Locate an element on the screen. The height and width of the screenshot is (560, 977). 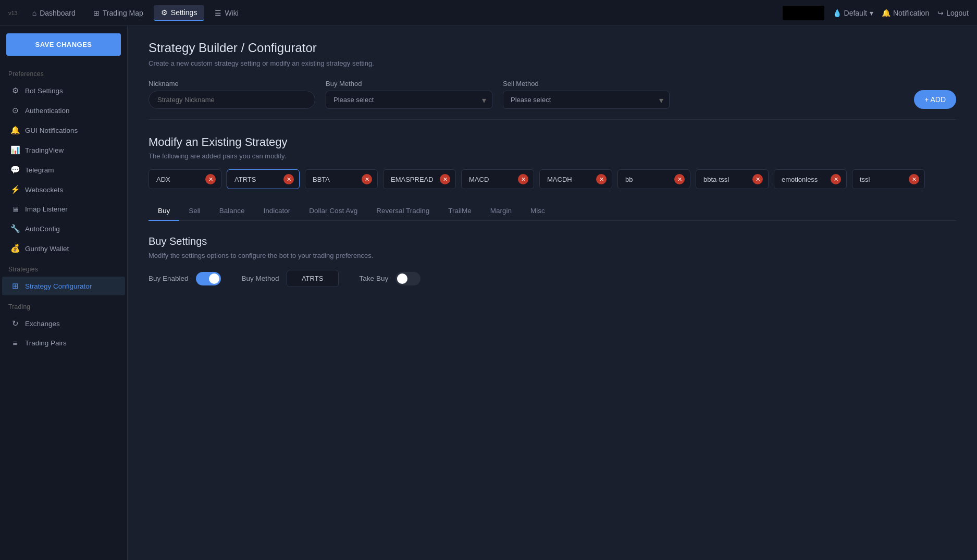
nav-logout-label: Logout is located at coordinates (958, 13).